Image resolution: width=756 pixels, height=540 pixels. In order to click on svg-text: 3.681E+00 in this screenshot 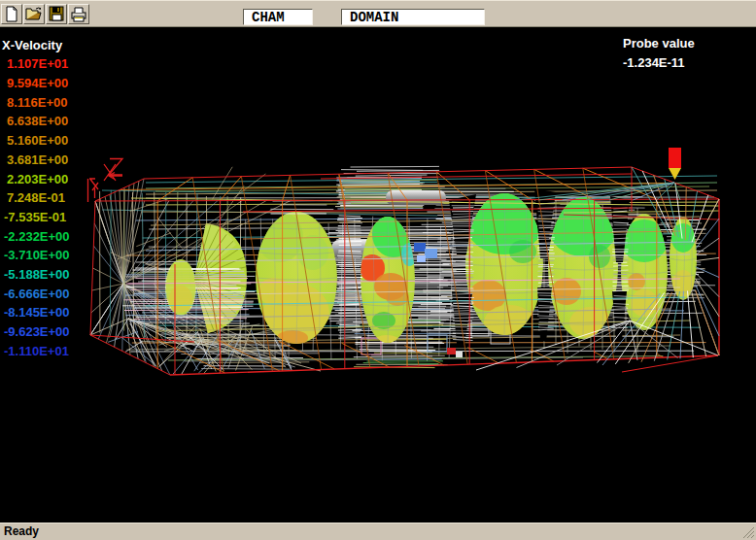, I will do `click(37, 159)`.